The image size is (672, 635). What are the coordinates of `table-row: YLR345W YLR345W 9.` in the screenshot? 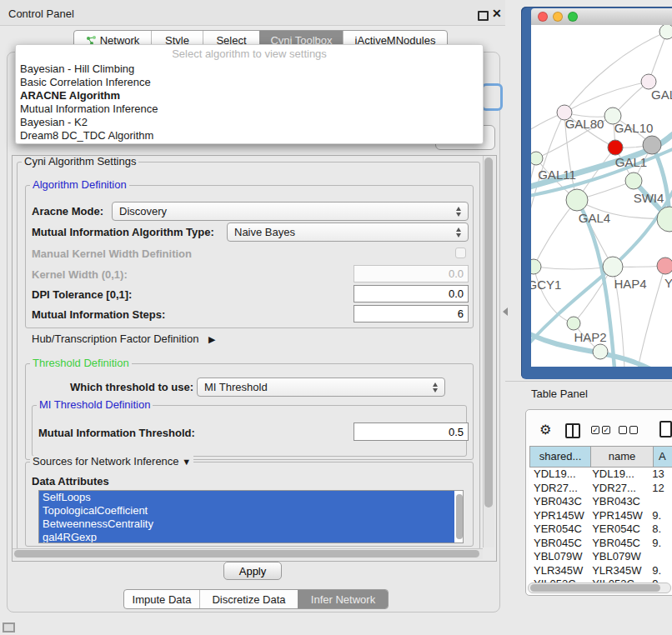 It's located at (600, 572).